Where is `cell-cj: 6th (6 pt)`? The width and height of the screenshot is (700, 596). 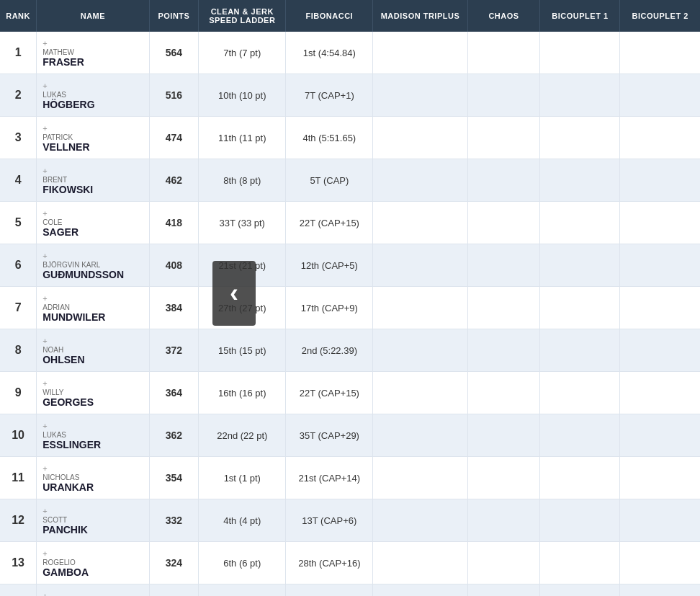 cell-cj: 6th (6 pt) is located at coordinates (242, 564).